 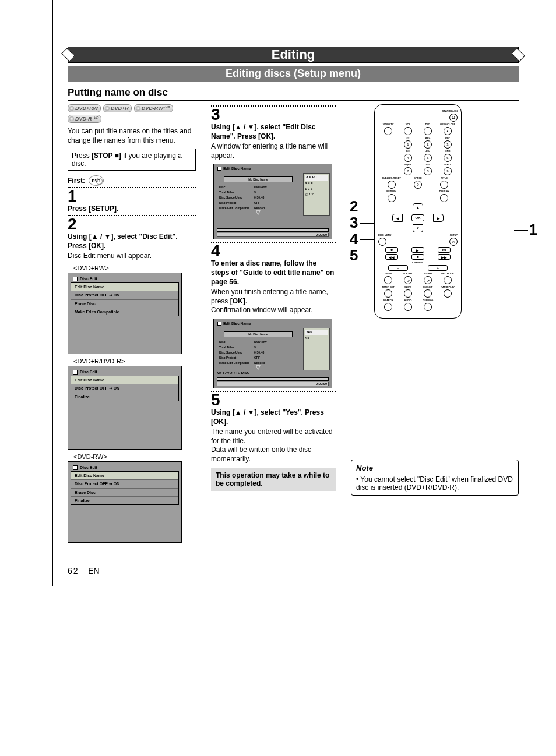 I want to click on step-2-number: 2, so click(x=132, y=224).